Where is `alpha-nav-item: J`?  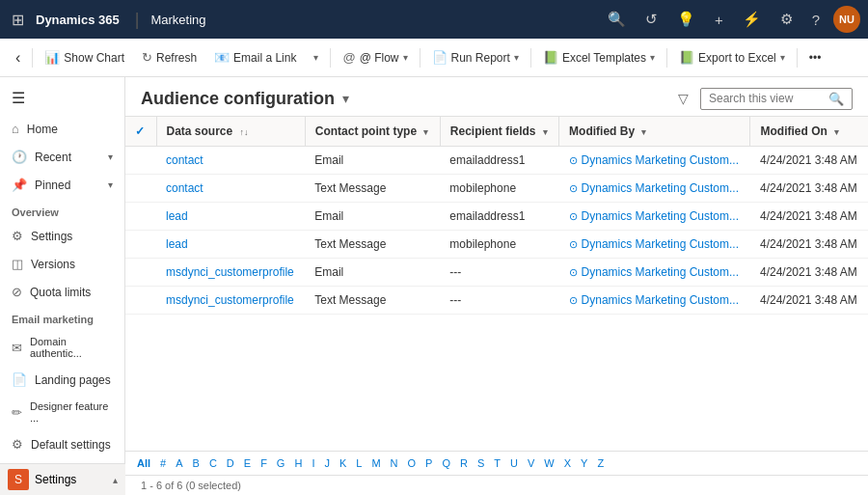 alpha-nav-item: J is located at coordinates (327, 463).